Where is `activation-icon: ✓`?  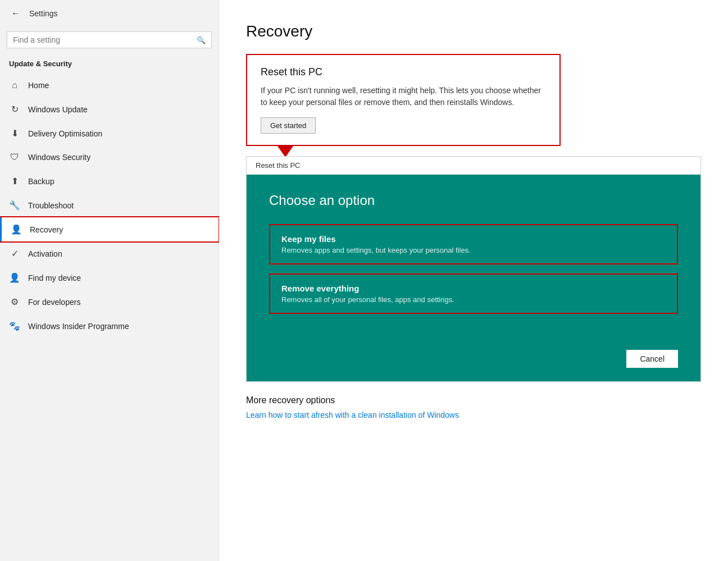
activation-icon: ✓ is located at coordinates (15, 254).